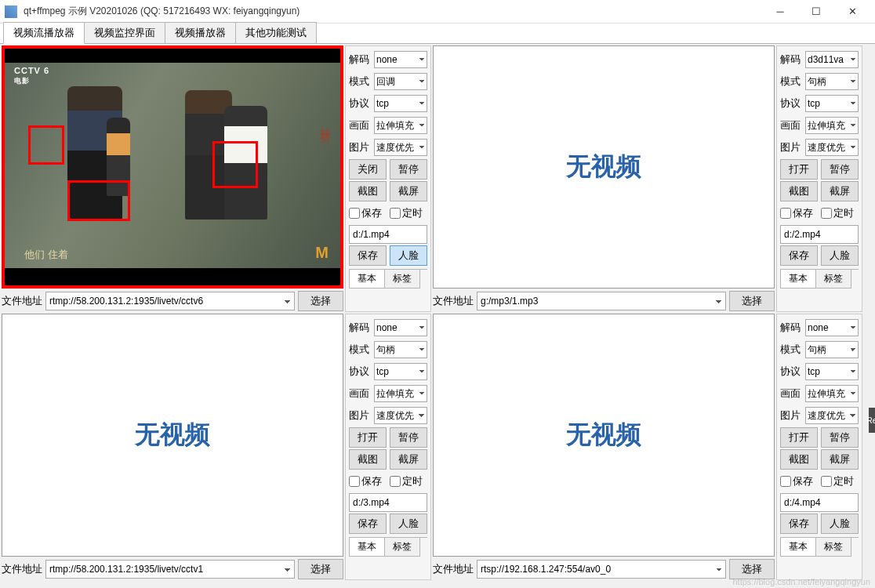 The image size is (875, 588). Describe the element at coordinates (401, 147) in the screenshot. I see `image-select-1: 速度优先` at that location.